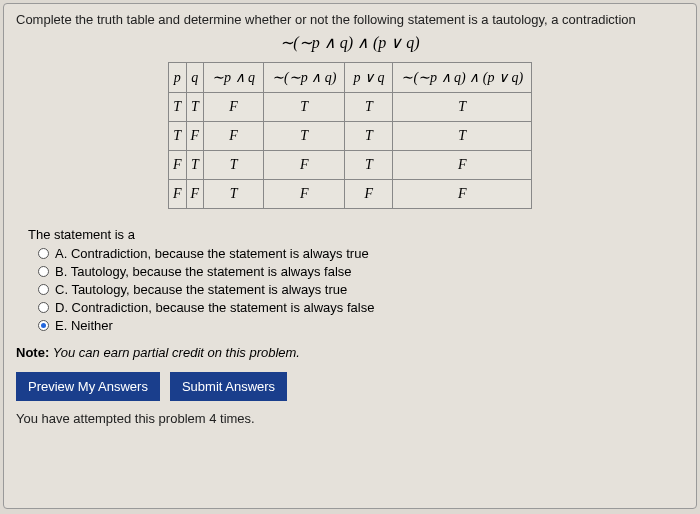 Image resolution: width=700 pixels, height=514 pixels. Describe the element at coordinates (350, 166) in the screenshot. I see `table-row: F T T F T F` at that location.